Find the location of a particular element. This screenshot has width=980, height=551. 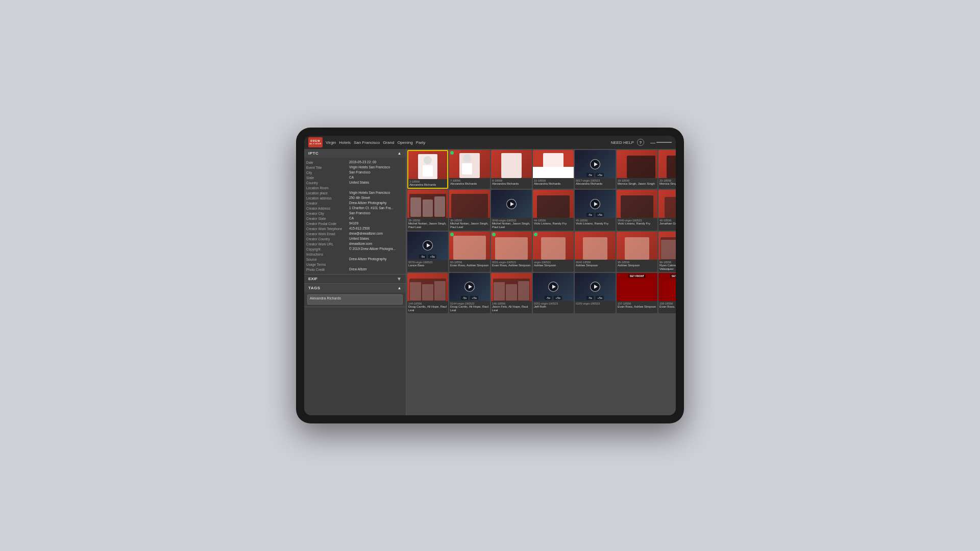

field-creator-email: Creator Work Email drew@drewaltizer.com is located at coordinates (355, 234).